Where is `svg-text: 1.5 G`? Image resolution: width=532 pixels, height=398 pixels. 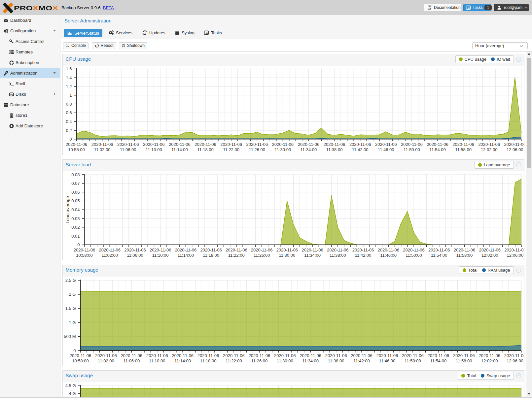
svg-text: 1.5 G is located at coordinates (70, 308).